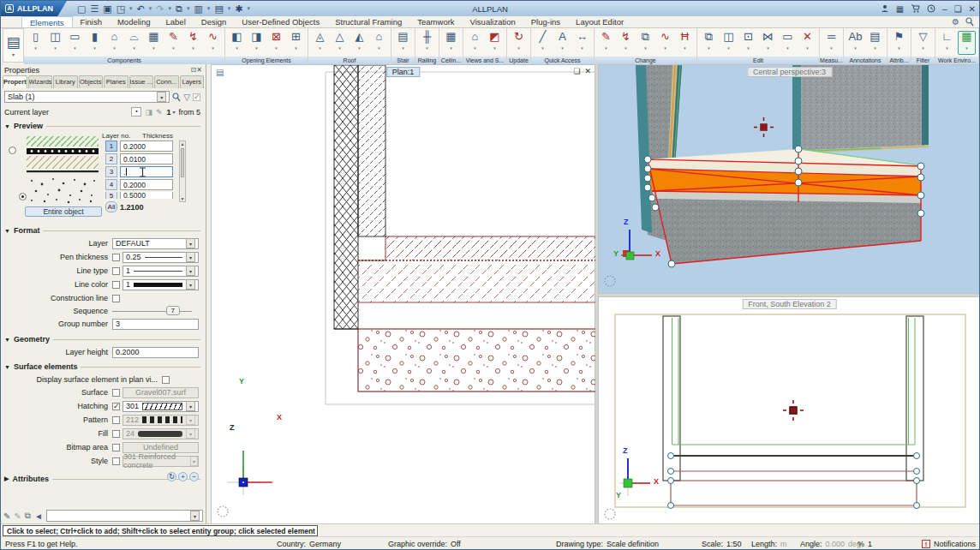 Image resolution: width=980 pixels, height=550 pixels. I want to click on pen-thickness-checkbox, so click(117, 257).